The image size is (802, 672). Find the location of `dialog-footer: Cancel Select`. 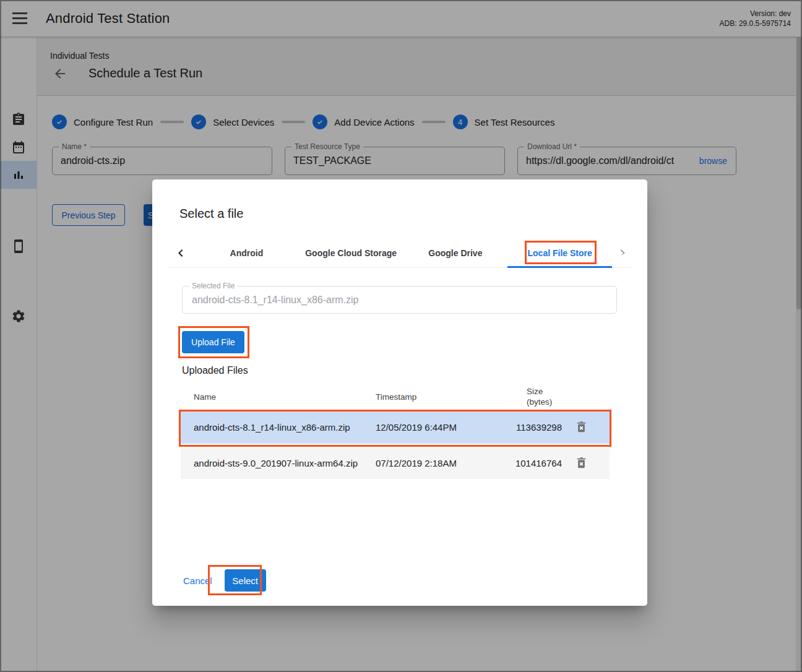

dialog-footer: Cancel Select is located at coordinates (222, 580).